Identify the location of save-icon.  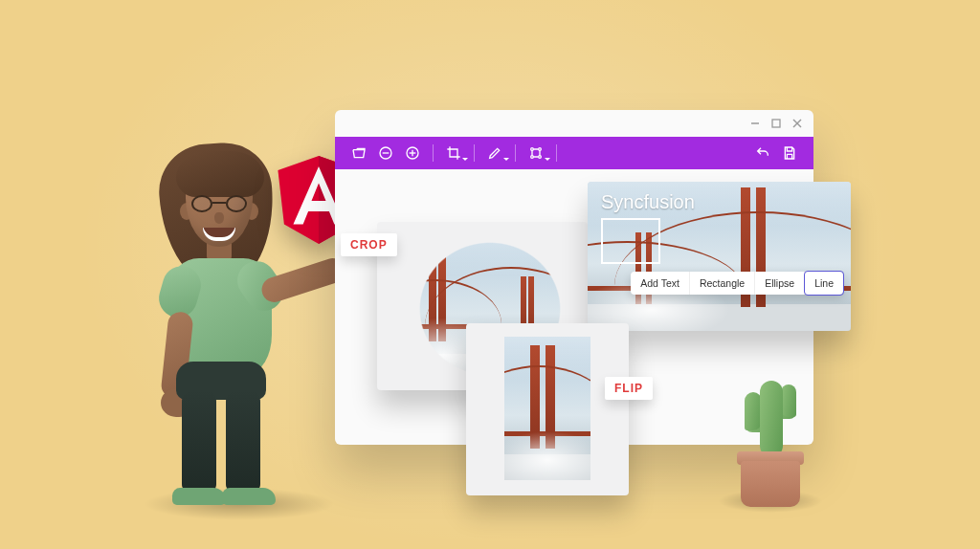
(790, 153).